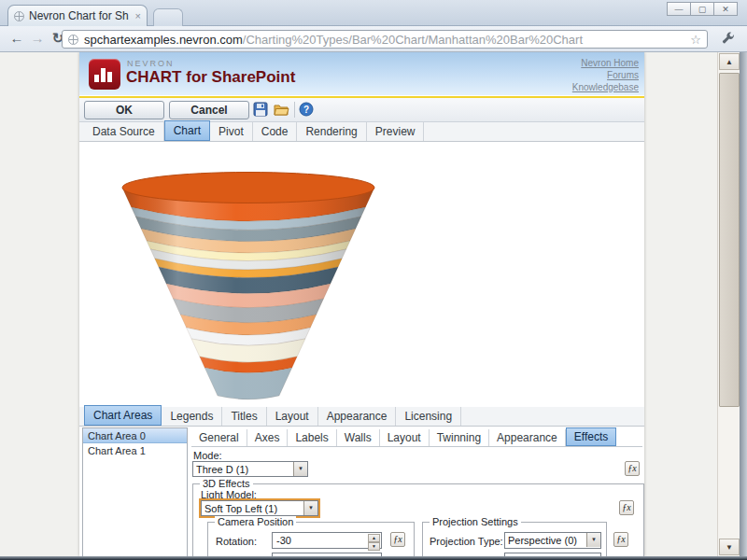 The width and height of the screenshot is (747, 560). What do you see at coordinates (105, 75) in the screenshot?
I see `nevron-logo-icon` at bounding box center [105, 75].